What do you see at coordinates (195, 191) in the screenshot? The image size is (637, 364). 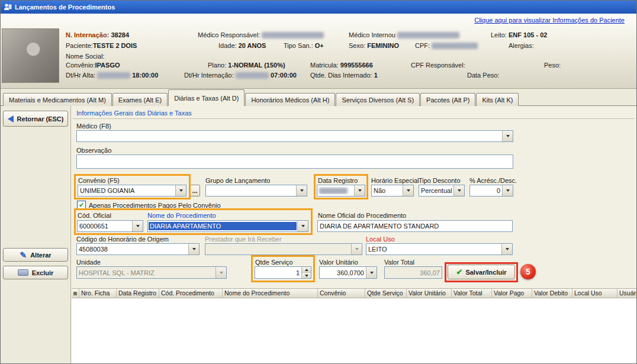 I see `convenio-browse-button: ...` at bounding box center [195, 191].